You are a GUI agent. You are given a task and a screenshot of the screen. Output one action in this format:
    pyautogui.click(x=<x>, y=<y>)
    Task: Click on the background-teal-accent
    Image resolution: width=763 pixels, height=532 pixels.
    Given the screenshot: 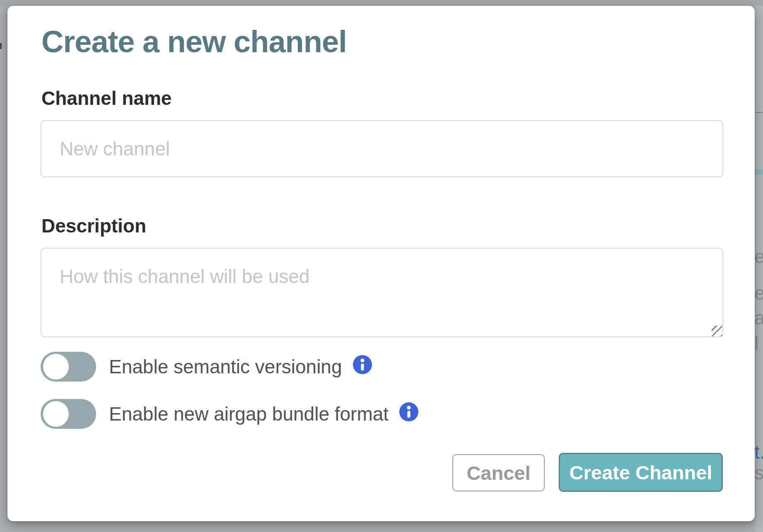 What is the action you would take?
    pyautogui.click(x=759, y=172)
    